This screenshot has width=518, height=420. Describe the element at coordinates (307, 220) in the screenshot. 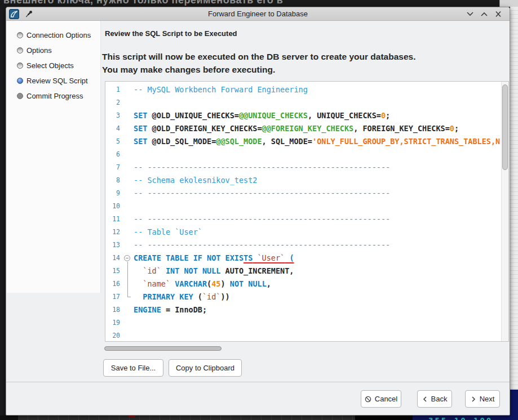

I see `code-line-11: 11-- -----------------------------------…` at that location.